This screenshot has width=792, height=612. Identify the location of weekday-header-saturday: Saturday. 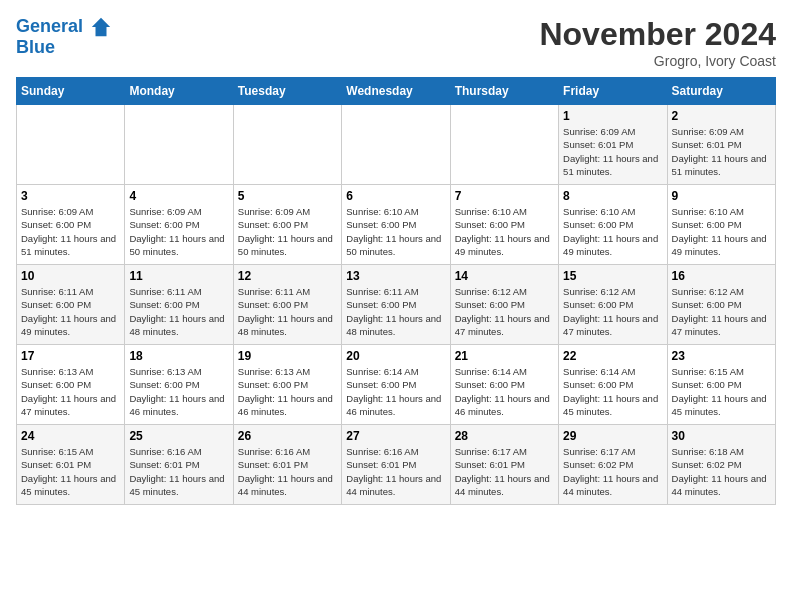
(721, 92).